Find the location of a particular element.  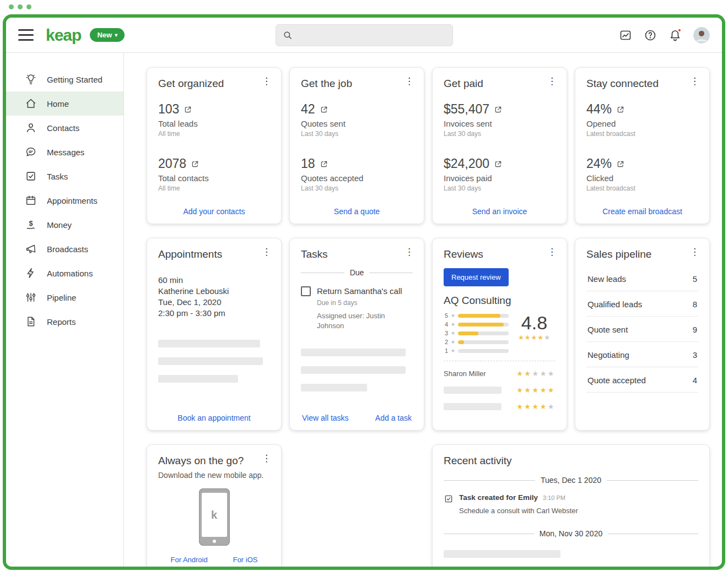

sidebar-item-appointments: Appointments is located at coordinates (65, 200).